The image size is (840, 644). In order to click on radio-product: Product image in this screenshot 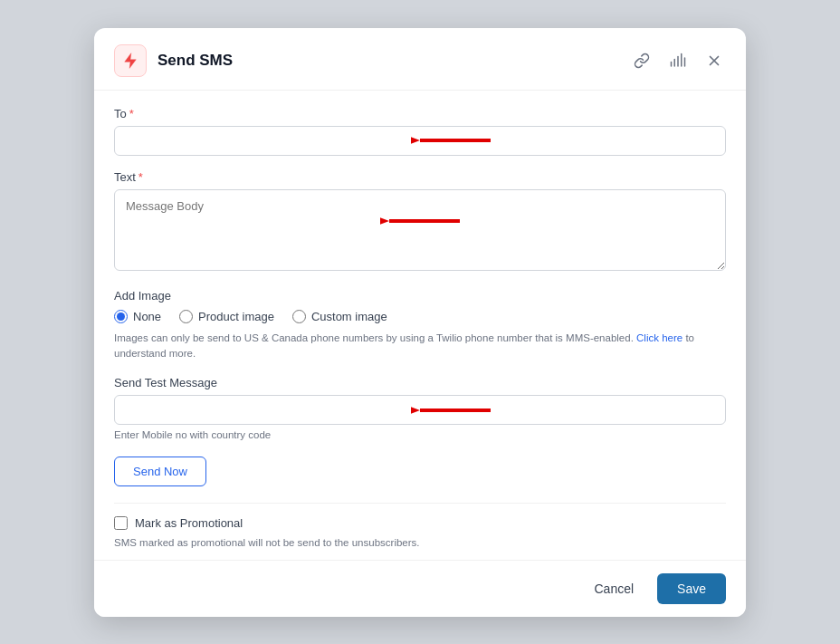, I will do `click(226, 317)`.